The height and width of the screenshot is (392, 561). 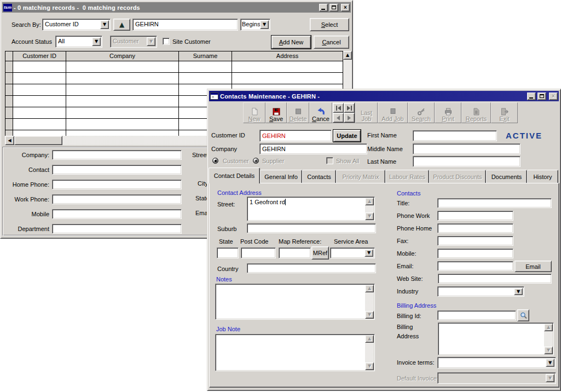 What do you see at coordinates (475, 266) in the screenshot?
I see `email-field` at bounding box center [475, 266].